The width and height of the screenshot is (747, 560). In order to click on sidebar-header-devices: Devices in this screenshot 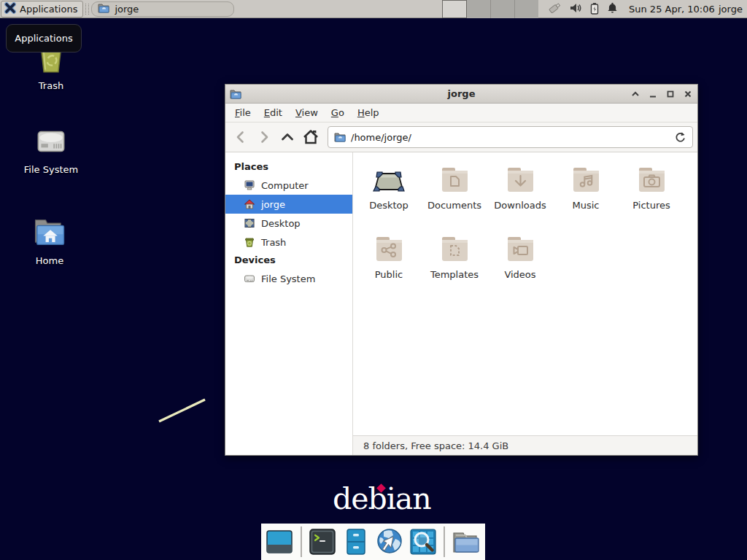, I will do `click(289, 260)`.